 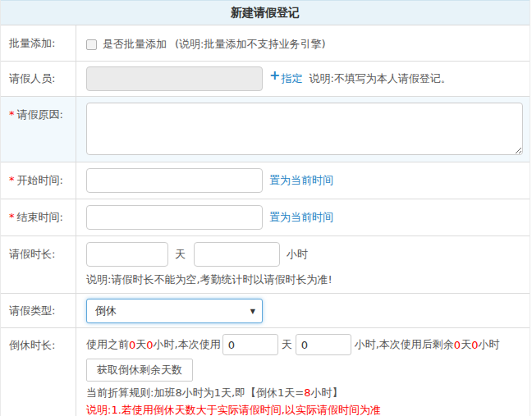 I want to click on unit-hour-label: 小时, so click(x=297, y=254).